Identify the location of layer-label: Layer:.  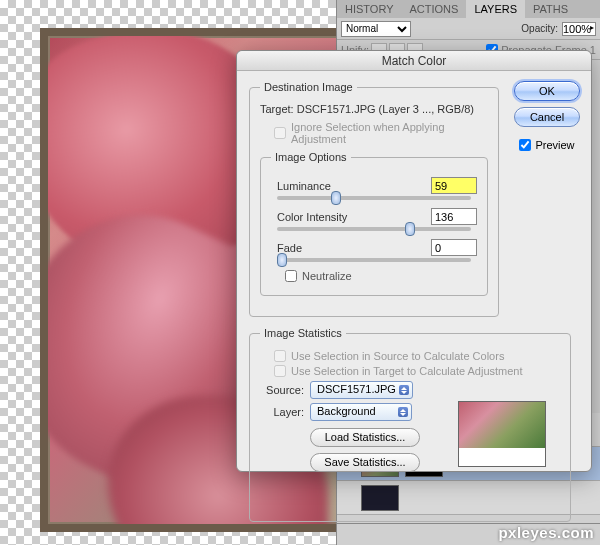
(282, 412).